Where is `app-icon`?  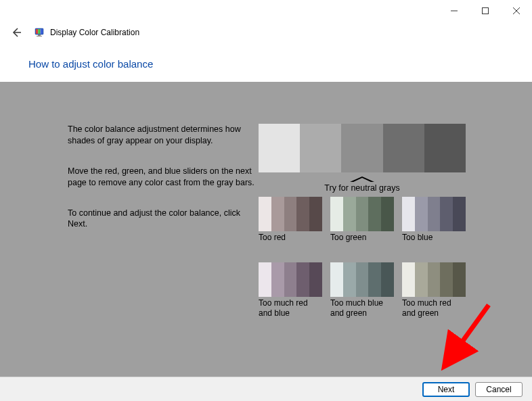 app-icon is located at coordinates (39, 32).